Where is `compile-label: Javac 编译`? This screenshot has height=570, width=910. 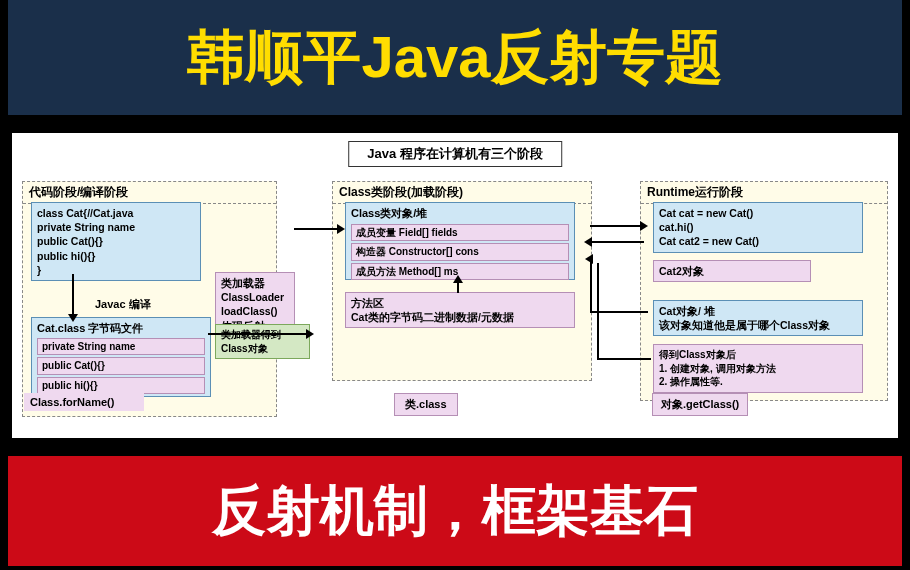
compile-label: Javac 编译 is located at coordinates (123, 304).